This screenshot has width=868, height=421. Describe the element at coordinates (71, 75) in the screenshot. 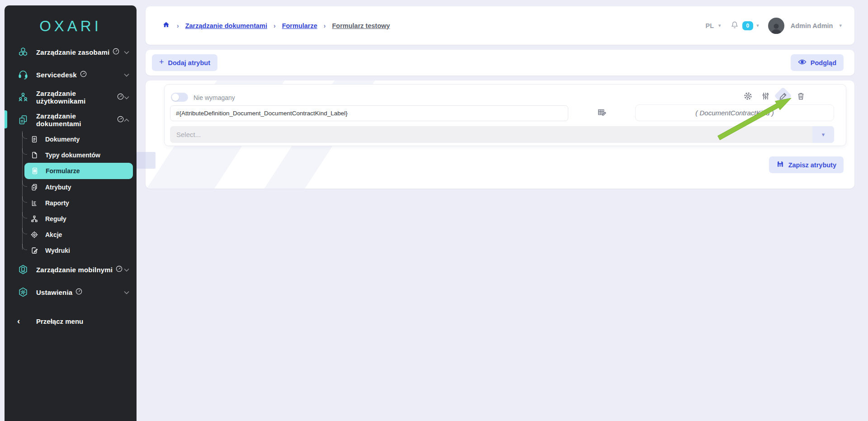

I see `sidebar-item-servicedesk: Servicedesk` at that location.